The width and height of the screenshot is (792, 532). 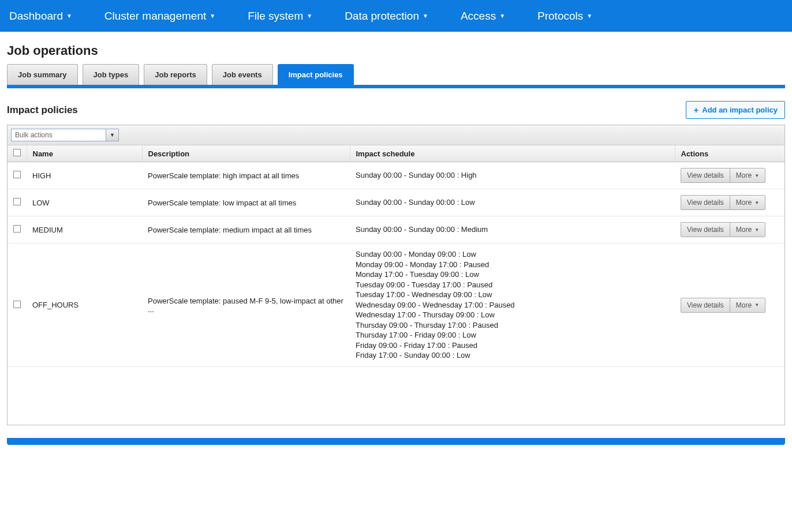 I want to click on nav-file-system: File system ▼, so click(x=280, y=16).